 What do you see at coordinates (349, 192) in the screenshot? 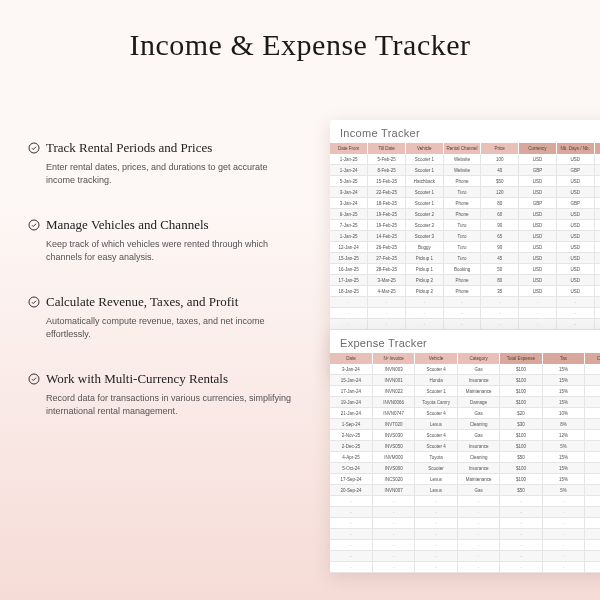
I see `table-cell: 3-Jan-24` at bounding box center [349, 192].